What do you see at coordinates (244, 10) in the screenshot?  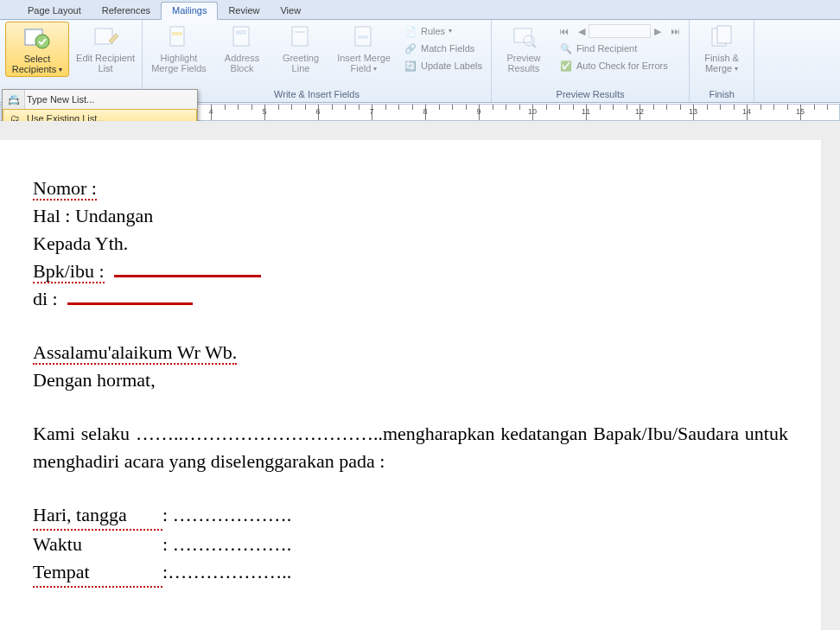 I see `tab-review: Review` at bounding box center [244, 10].